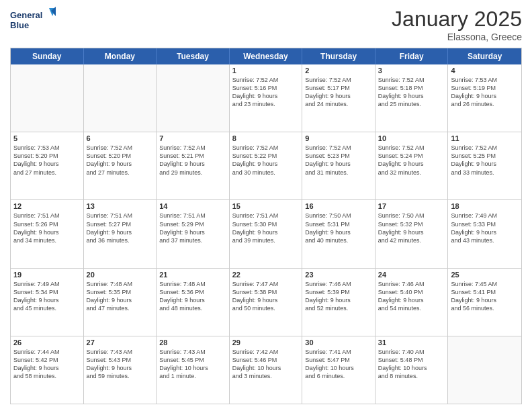 The image size is (532, 411). I want to click on day-cell: 18Sunrise: 7:49 AM Sunset: 5:33 PM Dayli…, so click(485, 234).